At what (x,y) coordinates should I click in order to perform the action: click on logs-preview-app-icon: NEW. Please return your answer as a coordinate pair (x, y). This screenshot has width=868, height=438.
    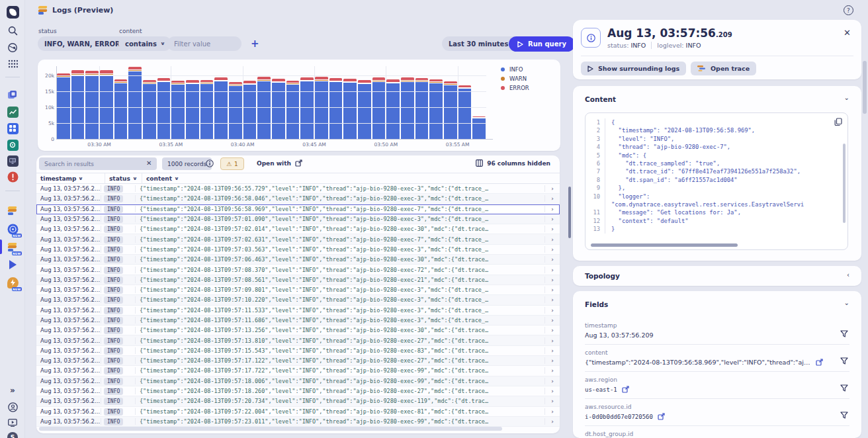
    Looking at the image, I should click on (13, 247).